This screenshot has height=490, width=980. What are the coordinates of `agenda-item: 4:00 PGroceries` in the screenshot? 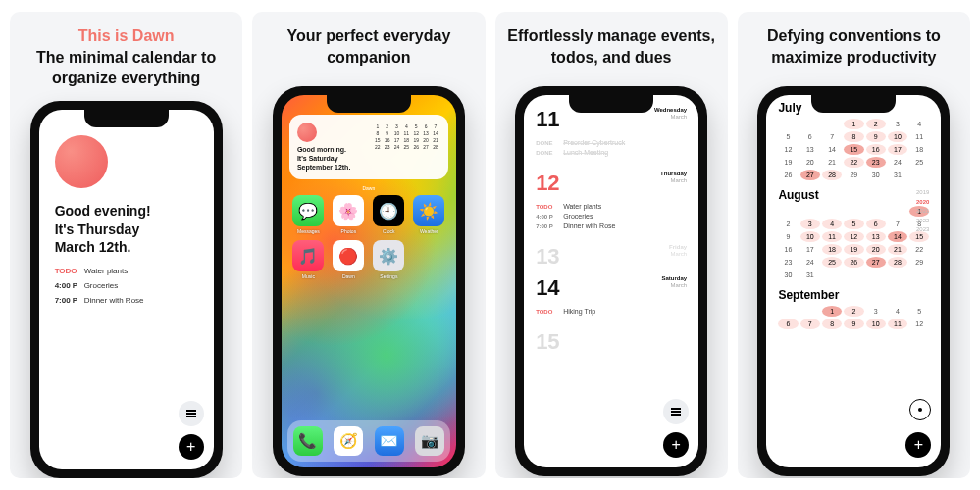 It's located at (127, 286).